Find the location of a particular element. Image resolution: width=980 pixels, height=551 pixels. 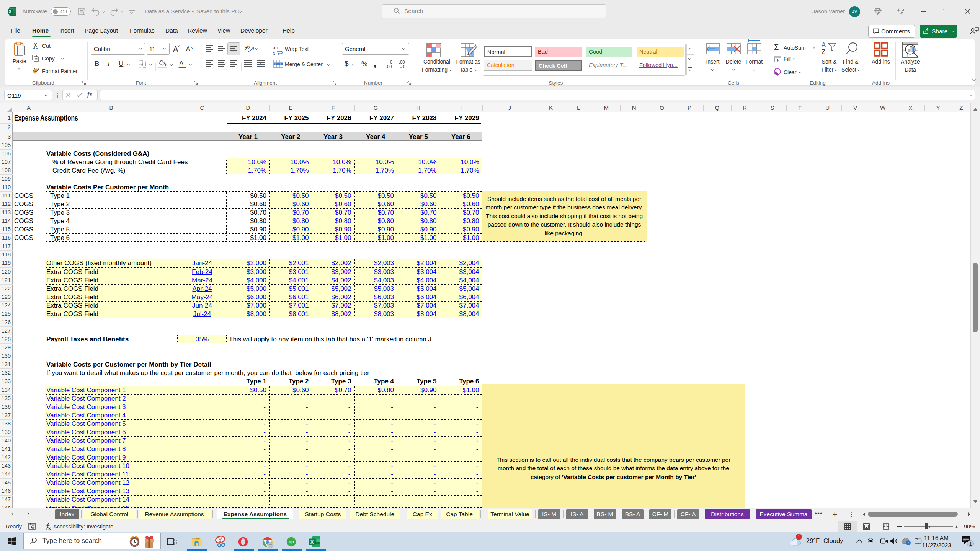

svg-text: up is located at coordinates (291, 542).